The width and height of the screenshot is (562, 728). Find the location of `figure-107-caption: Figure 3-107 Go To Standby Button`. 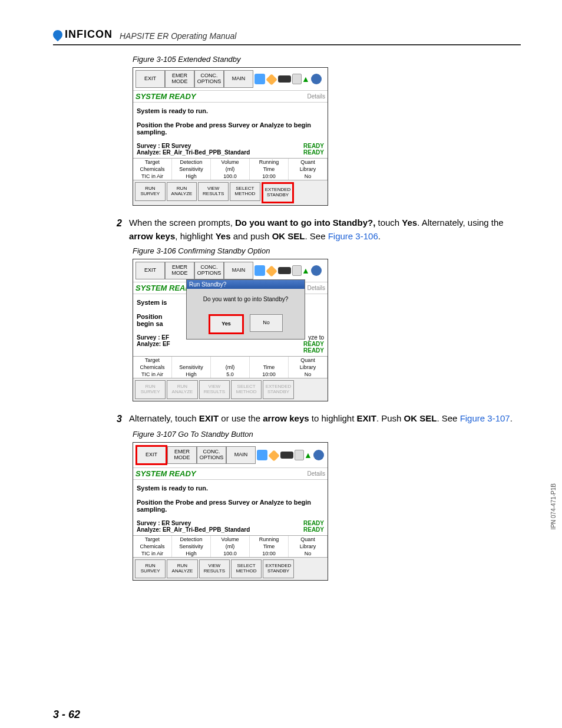

figure-107-caption: Figure 3-107 Go To Standby Button is located at coordinates (326, 434).